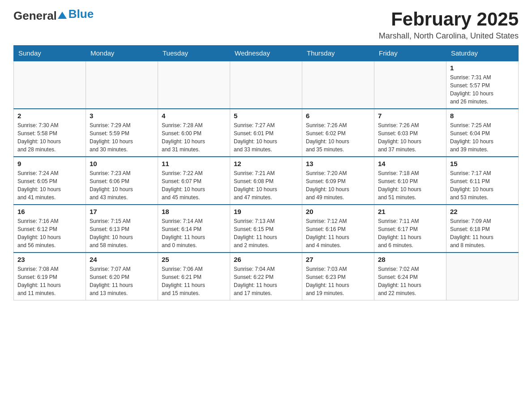  Describe the element at coordinates (410, 211) in the screenshot. I see `day-number: 21` at that location.